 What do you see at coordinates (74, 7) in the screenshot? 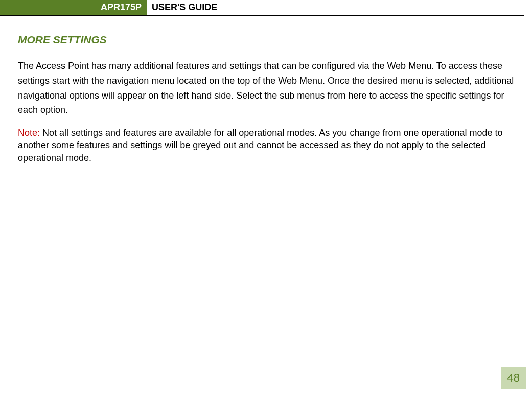
I see `product-model: APR175P` at bounding box center [74, 7].